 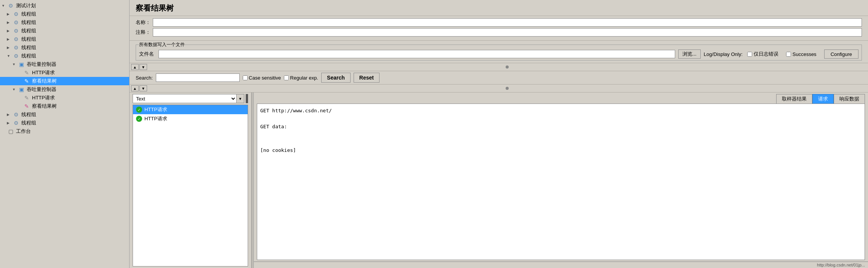 I want to click on sidebar-item-thread-group-5: ▶ ⚙ 线程组, so click(x=65, y=48).